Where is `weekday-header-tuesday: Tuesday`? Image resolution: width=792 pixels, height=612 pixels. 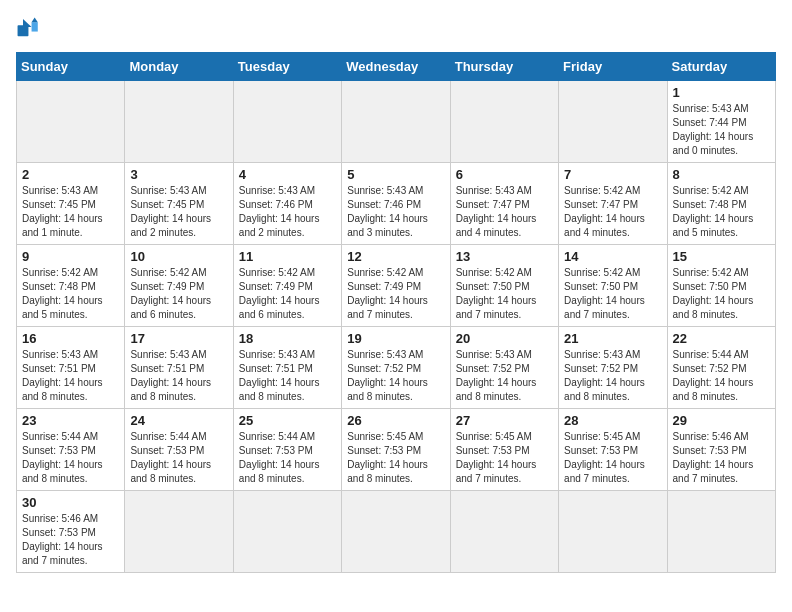 weekday-header-tuesday: Tuesday is located at coordinates (287, 67).